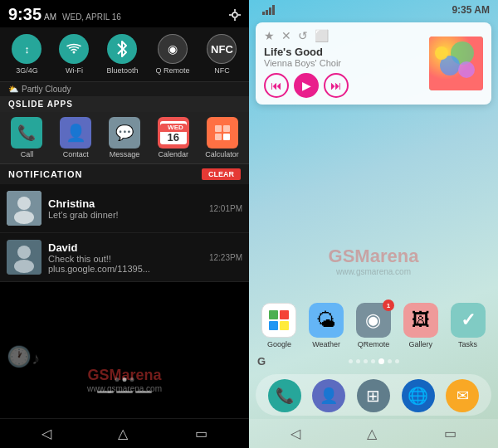 This screenshot has height=448, width=498. I want to click on app-tasks: ✓ Tasks, so click(468, 325).